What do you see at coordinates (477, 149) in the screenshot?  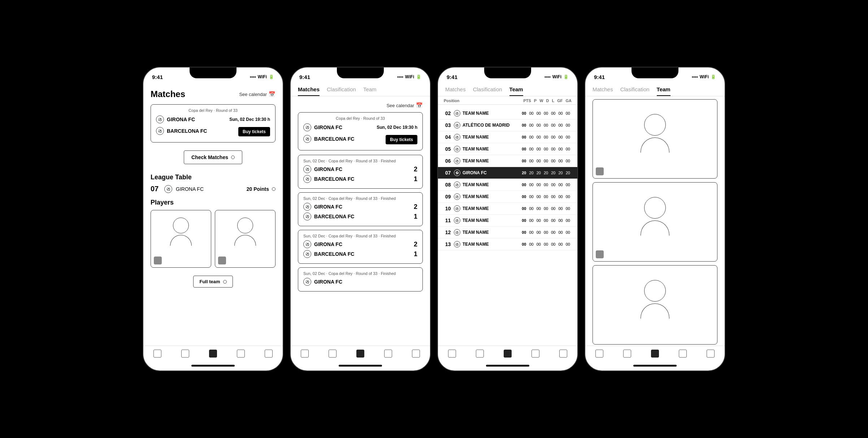 I see `team-05: ⚽ TEAM NAME` at bounding box center [477, 149].